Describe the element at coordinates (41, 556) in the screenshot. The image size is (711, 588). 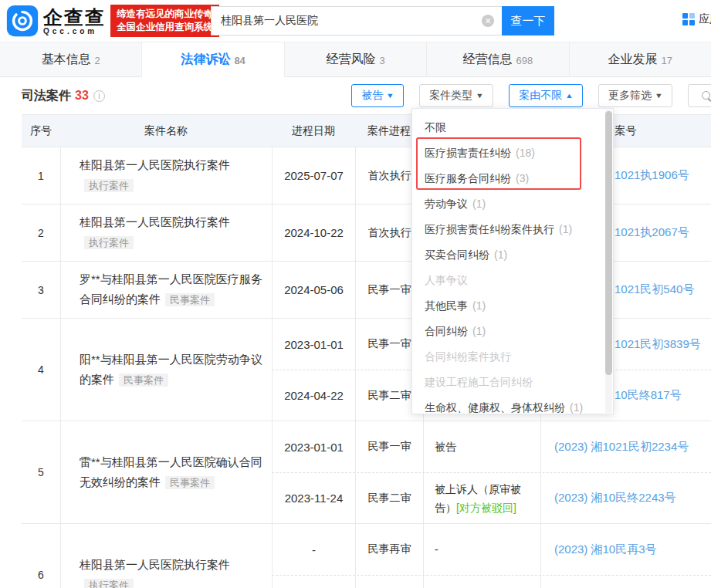
I see `row-index: 6` at that location.